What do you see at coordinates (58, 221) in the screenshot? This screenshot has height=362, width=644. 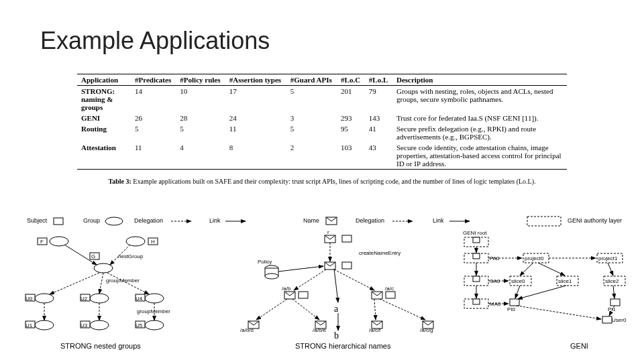 I see `subject-icon` at bounding box center [58, 221].